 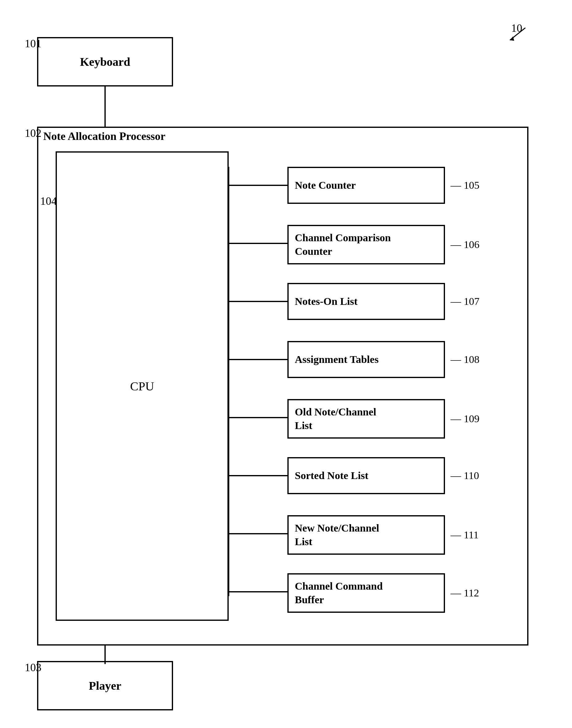 I want to click on note-counter-row: Note Counter — 105, so click(x=383, y=185).